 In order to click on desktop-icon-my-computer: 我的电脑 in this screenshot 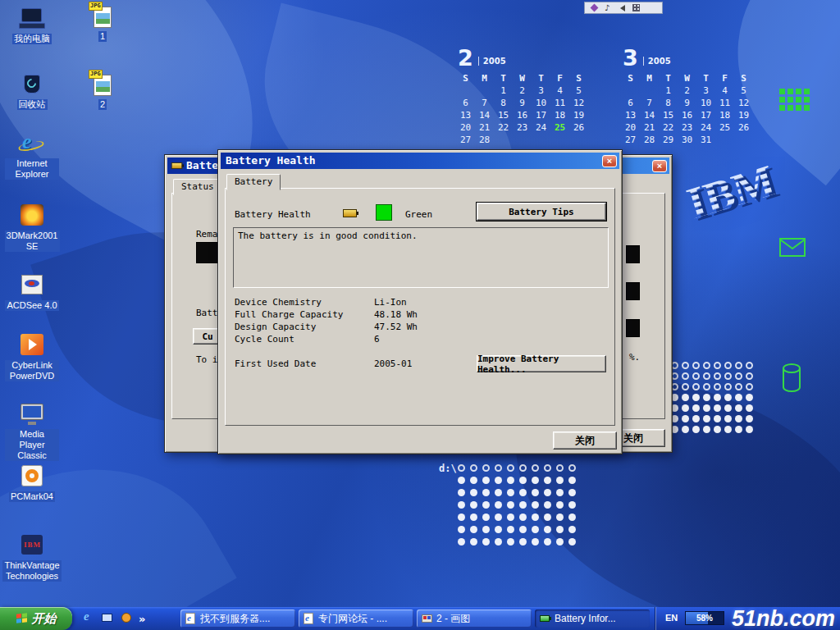, I will do `click(32, 25)`.